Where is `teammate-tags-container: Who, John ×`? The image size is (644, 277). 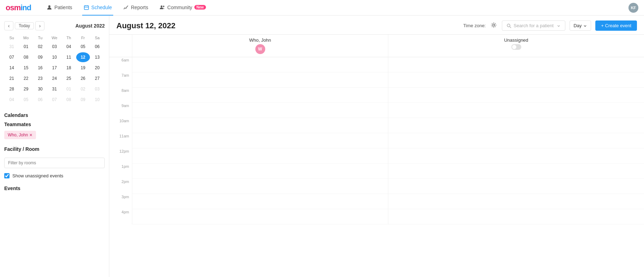
teammate-tags-container: Who, John × is located at coordinates (54, 135).